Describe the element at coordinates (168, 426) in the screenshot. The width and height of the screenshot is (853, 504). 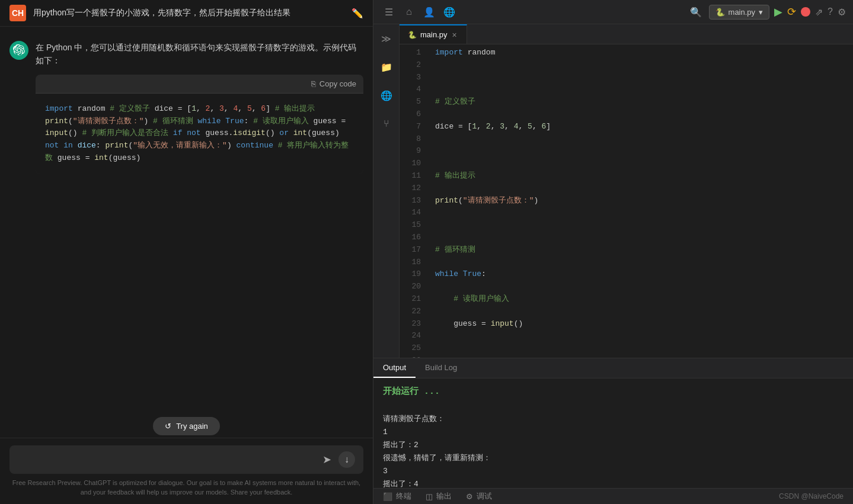
I see `refresh-icon: ↺` at that location.